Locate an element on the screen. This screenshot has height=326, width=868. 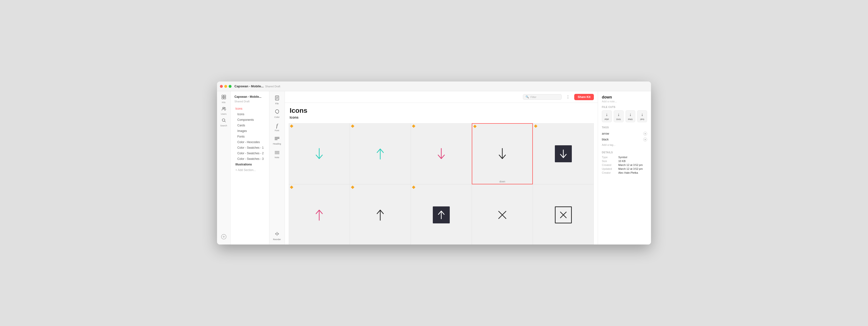
nav-item-label: Fonts is located at coordinates (241, 137).